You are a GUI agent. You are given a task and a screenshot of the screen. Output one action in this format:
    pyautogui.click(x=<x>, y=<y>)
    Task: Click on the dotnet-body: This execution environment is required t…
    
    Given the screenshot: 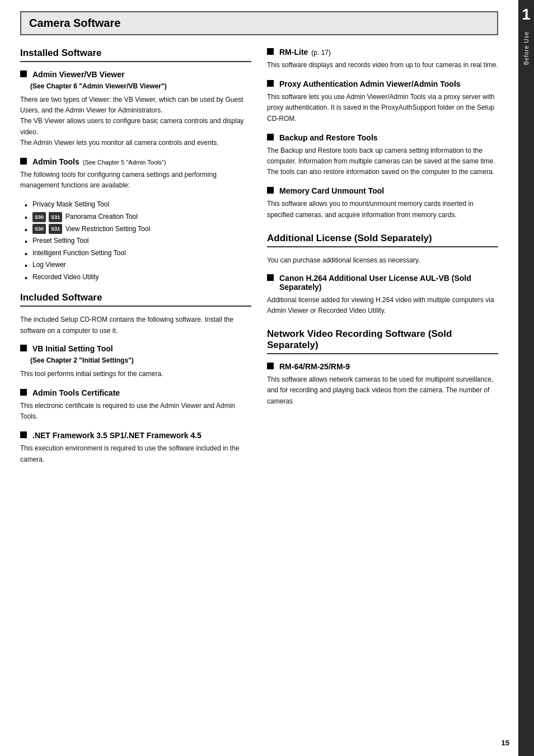 What is the action you would take?
    pyautogui.click(x=135, y=454)
    